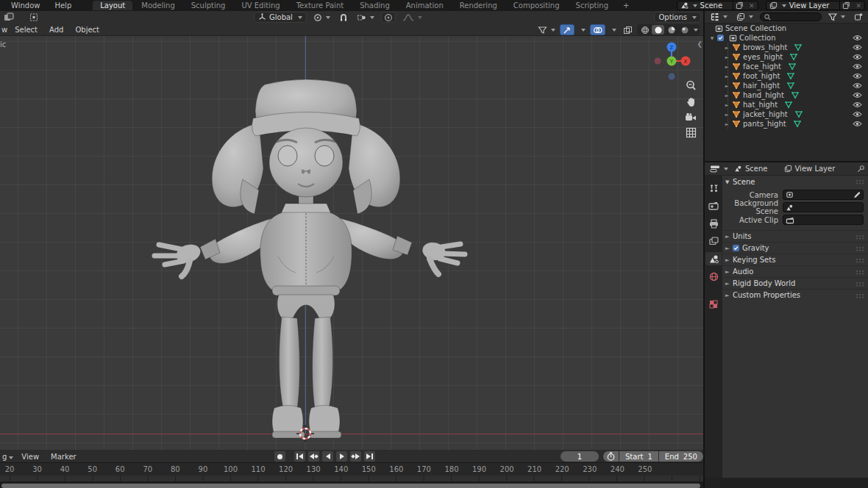 The image size is (868, 488). What do you see at coordinates (736, 248) in the screenshot?
I see `gravity-checkbox` at bounding box center [736, 248].